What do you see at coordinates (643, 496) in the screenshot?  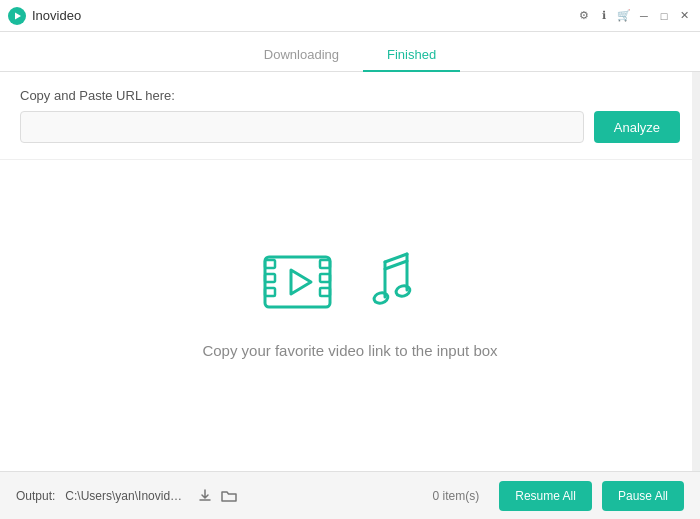 I see `pause-all-button: Pause All` at bounding box center [643, 496].